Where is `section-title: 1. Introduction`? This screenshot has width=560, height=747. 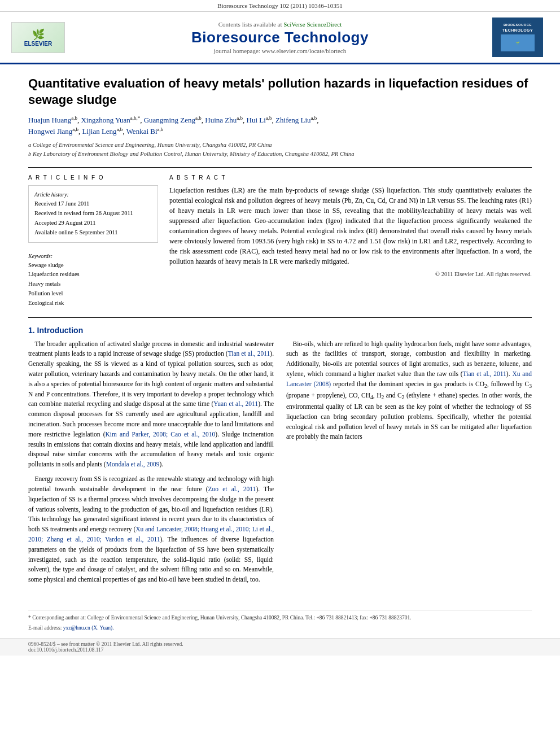
section-title: 1. Introduction is located at coordinates (280, 330).